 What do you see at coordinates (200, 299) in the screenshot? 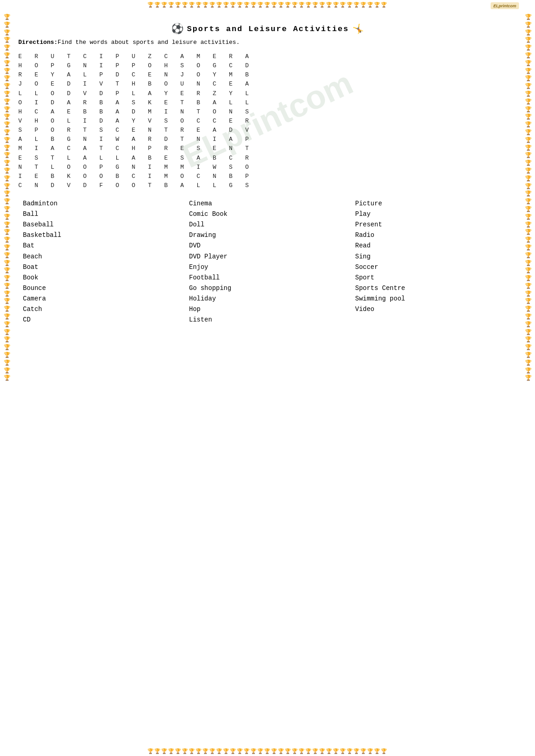
I see `word-holiday: Holiday` at bounding box center [200, 299].